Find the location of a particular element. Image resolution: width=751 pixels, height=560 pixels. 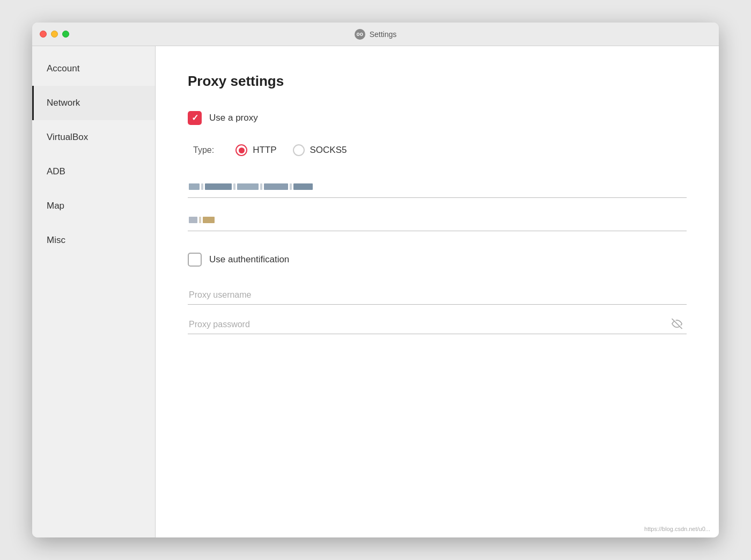

app-icon: oo is located at coordinates (360, 34).